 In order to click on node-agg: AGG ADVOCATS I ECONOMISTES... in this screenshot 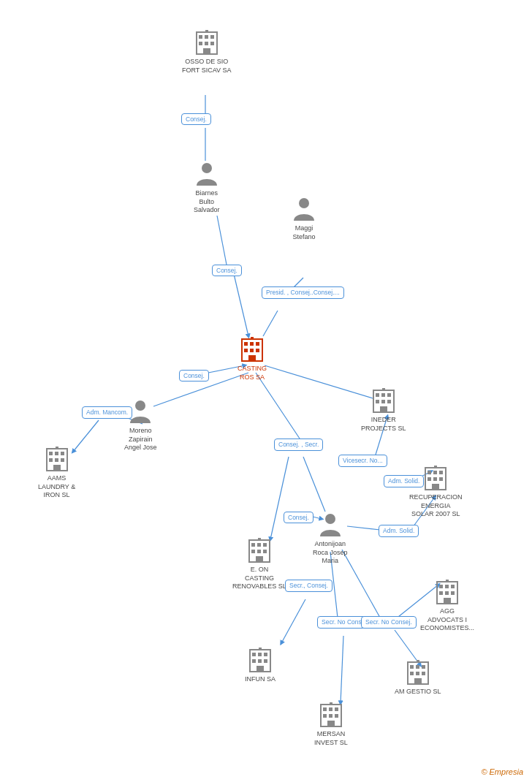, I will do `click(447, 606)`.